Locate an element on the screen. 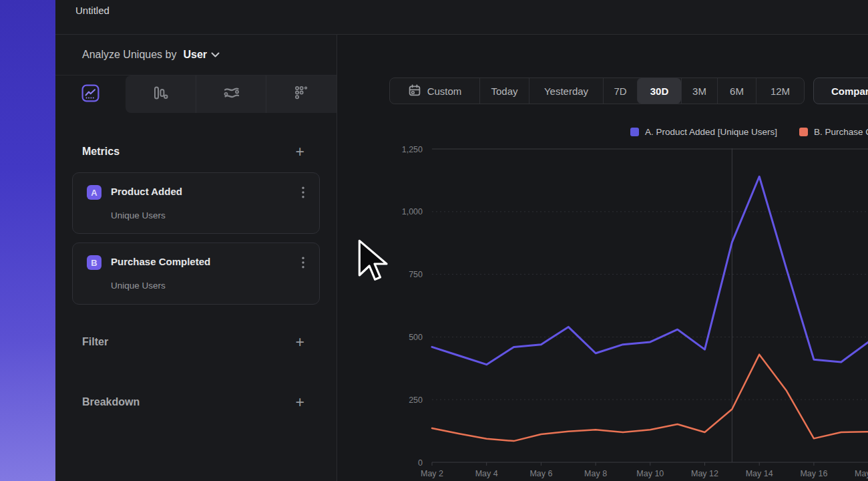 The height and width of the screenshot is (481, 868). report-title: Untitled is located at coordinates (92, 11).